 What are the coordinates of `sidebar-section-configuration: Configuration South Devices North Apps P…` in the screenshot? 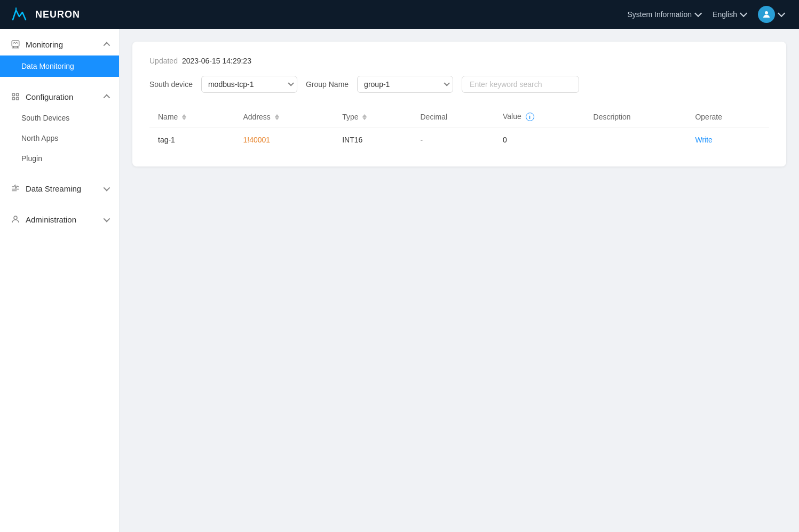 It's located at (60, 127).